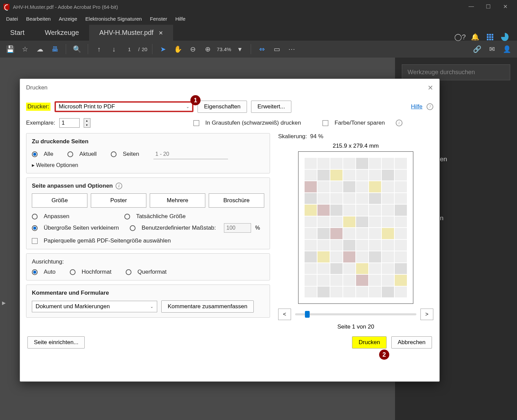  I want to click on menu-signaturen: Elektronische Signaturen, so click(114, 19).